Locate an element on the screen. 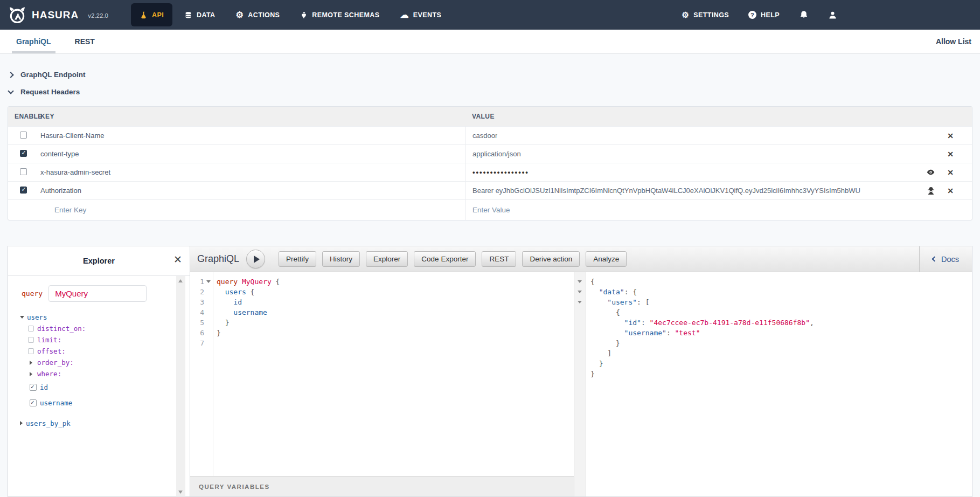 This screenshot has width=980, height=497. allow-list-link: Allow List is located at coordinates (954, 42).